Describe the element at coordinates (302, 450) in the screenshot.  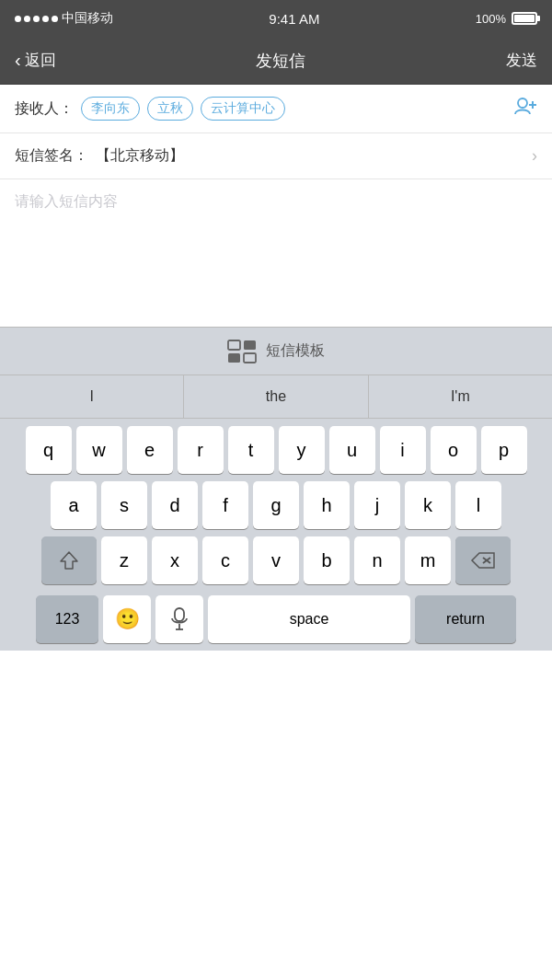
I see `key-y: y` at that location.